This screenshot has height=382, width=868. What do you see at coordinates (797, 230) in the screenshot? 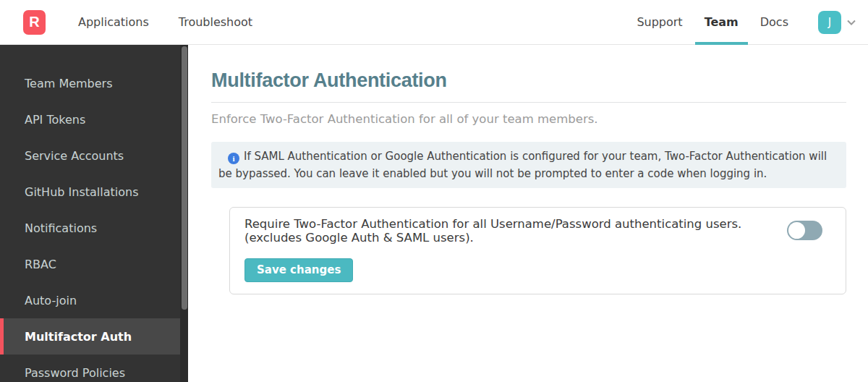
I see `toggle-knob` at bounding box center [797, 230].